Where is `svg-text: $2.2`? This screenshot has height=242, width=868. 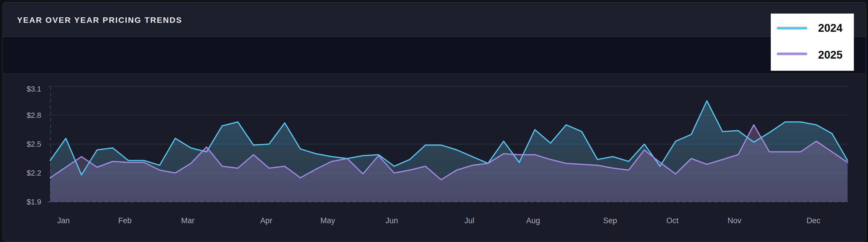
svg-text: $2.2 is located at coordinates (34, 173).